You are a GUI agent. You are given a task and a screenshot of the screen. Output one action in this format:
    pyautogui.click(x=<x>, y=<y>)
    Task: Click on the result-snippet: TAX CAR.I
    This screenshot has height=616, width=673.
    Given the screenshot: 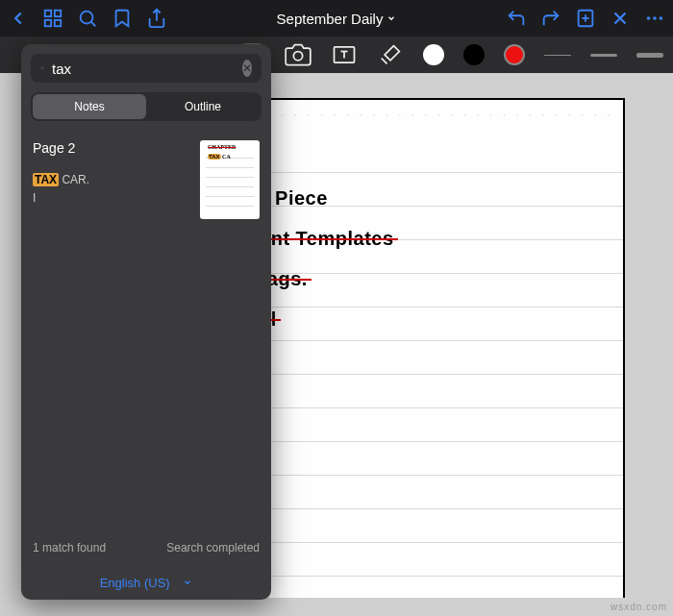 What is the action you would take?
    pyautogui.click(x=112, y=189)
    